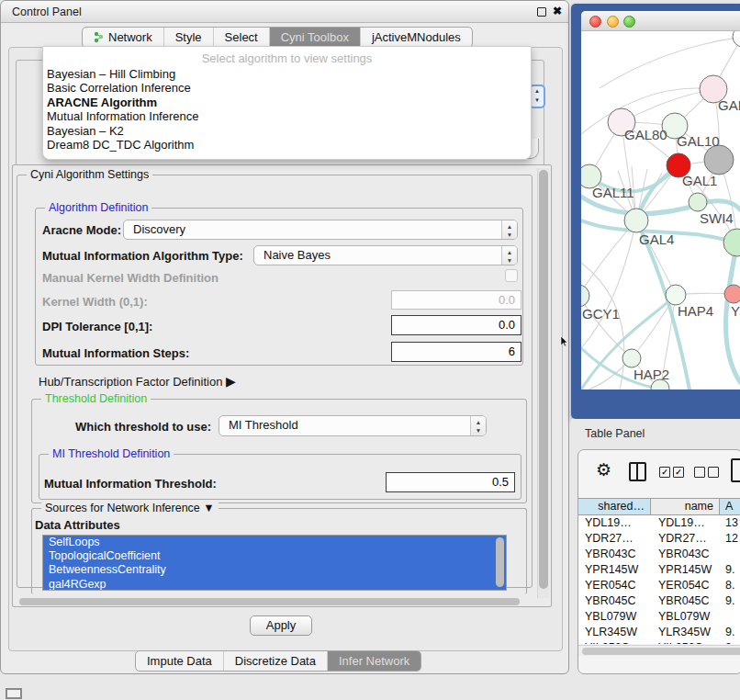 This screenshot has height=700, width=740. I want to click on close-icon: ✖, so click(557, 11).